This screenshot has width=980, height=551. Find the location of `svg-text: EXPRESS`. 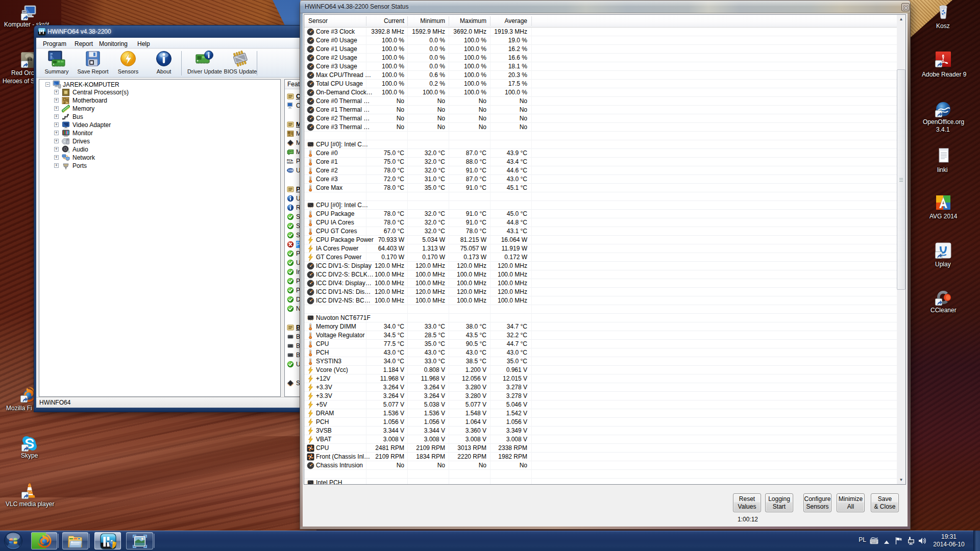

svg-text: EXPRESS is located at coordinates (291, 163).